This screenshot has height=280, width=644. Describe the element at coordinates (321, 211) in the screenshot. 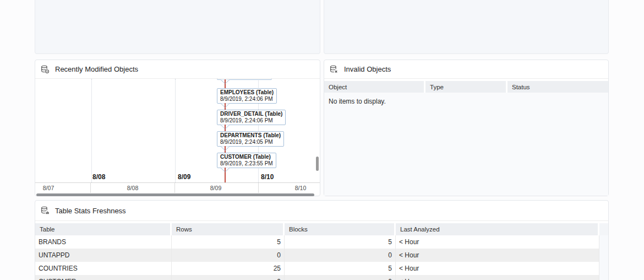

I see `table-stats-header: Table Stats Freshness` at that location.